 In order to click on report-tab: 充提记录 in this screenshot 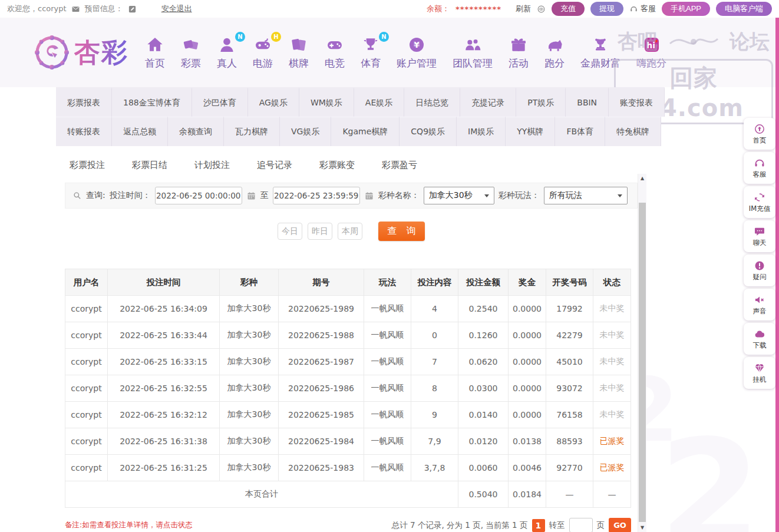, I will do `click(488, 102)`.